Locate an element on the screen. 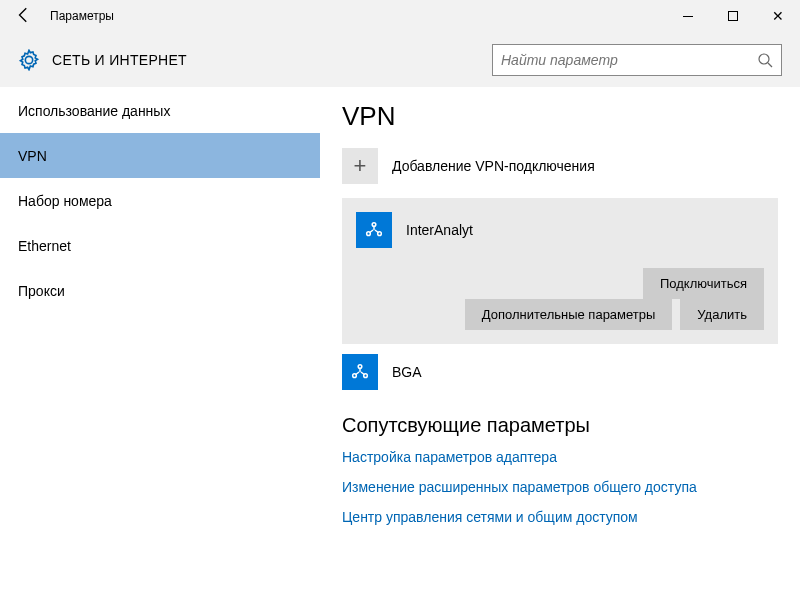 The height and width of the screenshot is (610, 800). sidebar-item-ethernet: Ethernet is located at coordinates (160, 246).